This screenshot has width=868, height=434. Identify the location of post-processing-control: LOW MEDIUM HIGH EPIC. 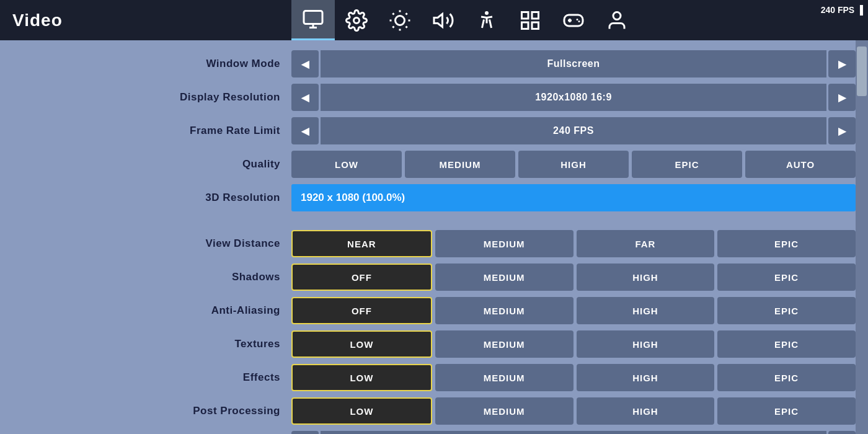
(574, 411).